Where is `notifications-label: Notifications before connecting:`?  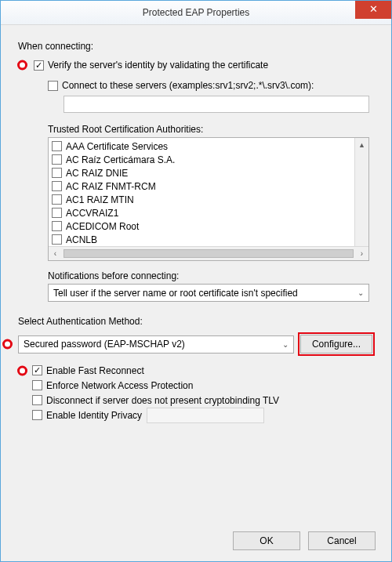
notifications-label: Notifications before connecting: is located at coordinates (211, 276).